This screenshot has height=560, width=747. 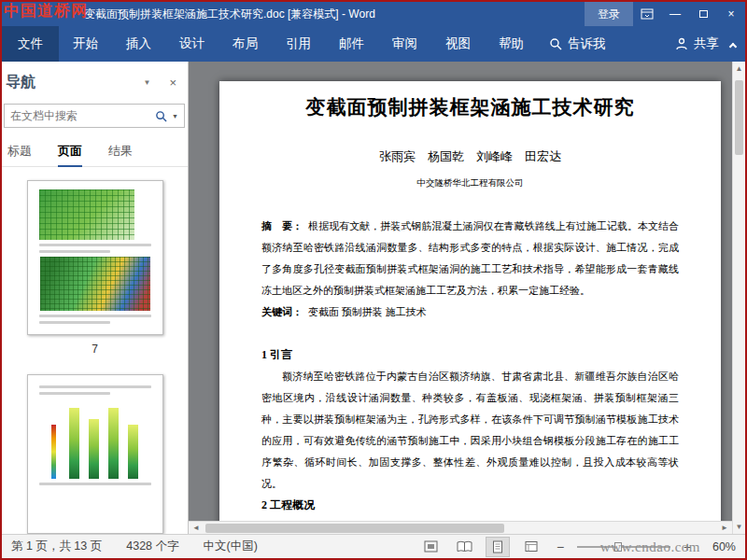 What do you see at coordinates (471, 312) in the screenshot?
I see `keywords-paragraph: 关键词：变截面 预制拼装 施工技术` at bounding box center [471, 312].